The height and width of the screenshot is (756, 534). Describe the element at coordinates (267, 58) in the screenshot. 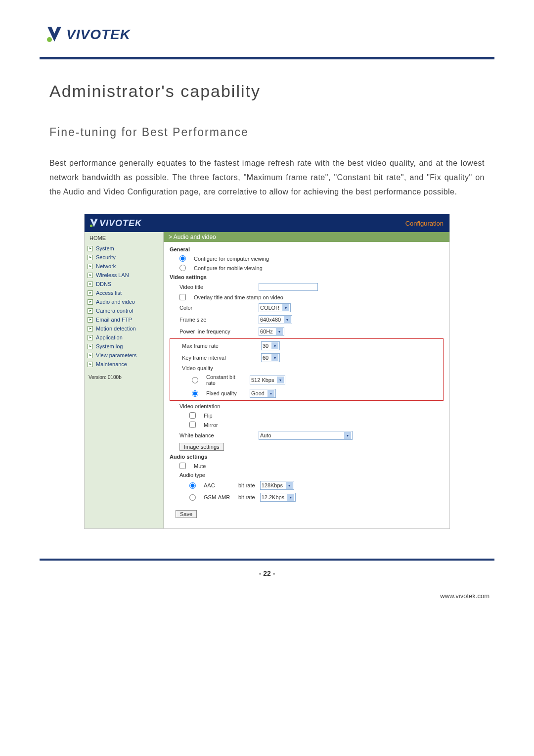

I see `top-divider` at that location.